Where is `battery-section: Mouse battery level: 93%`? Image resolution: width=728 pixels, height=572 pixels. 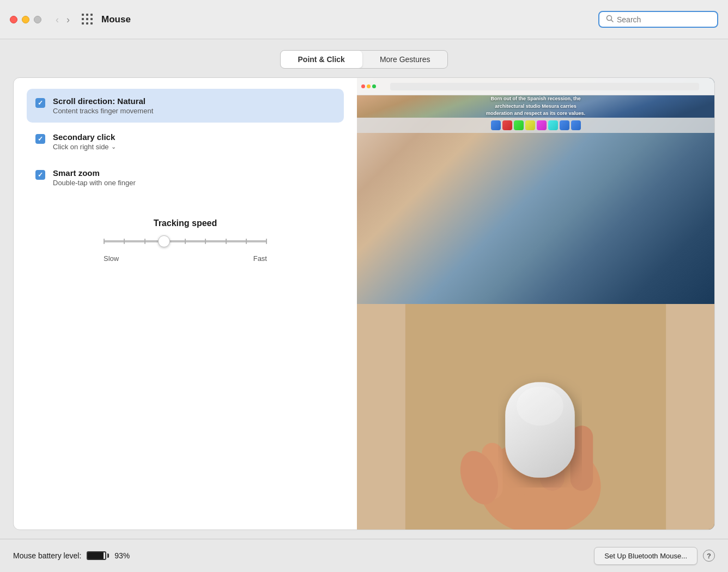 battery-section: Mouse battery level: 93% is located at coordinates (71, 556).